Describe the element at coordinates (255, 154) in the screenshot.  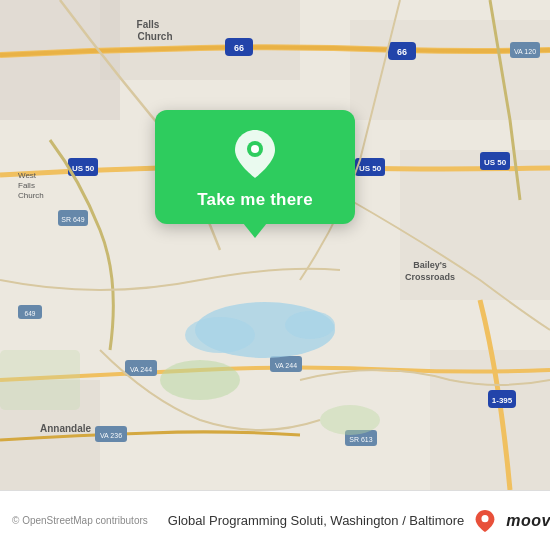
I see `location-pin-icon` at that location.